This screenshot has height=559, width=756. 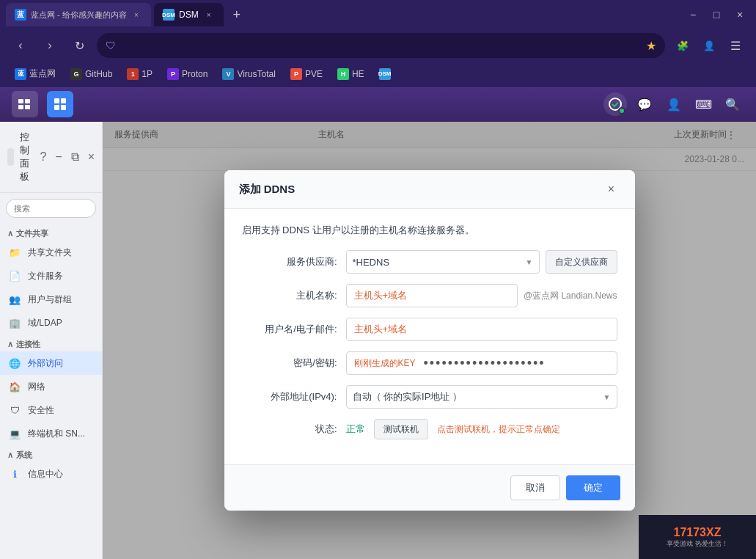 What do you see at coordinates (43, 157) in the screenshot?
I see `panel-help: ?` at bounding box center [43, 157].